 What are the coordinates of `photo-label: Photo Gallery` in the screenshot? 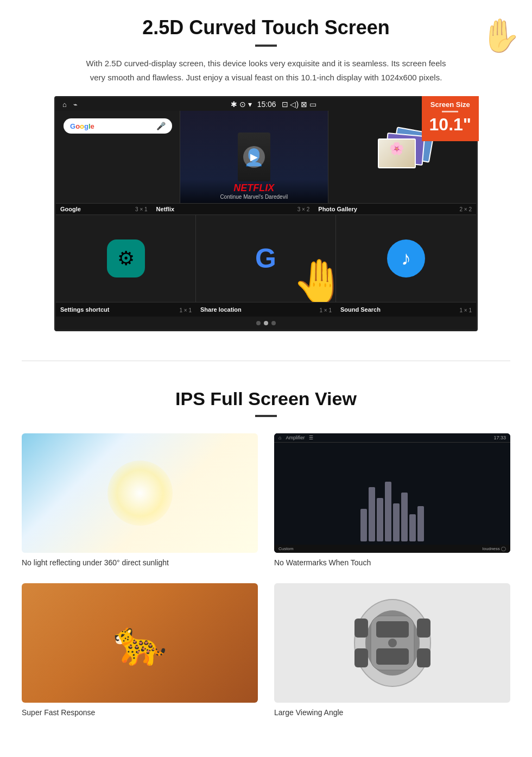 It's located at (338, 209).